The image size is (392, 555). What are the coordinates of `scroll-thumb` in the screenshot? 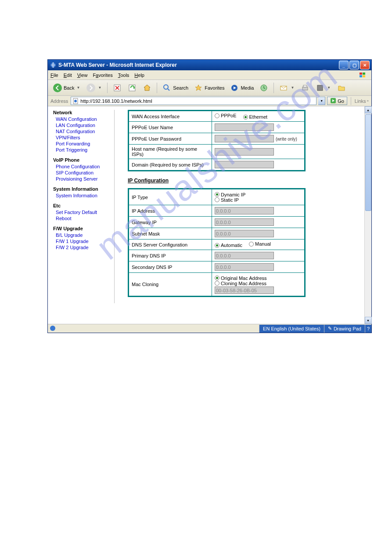 It's located at (368, 163).